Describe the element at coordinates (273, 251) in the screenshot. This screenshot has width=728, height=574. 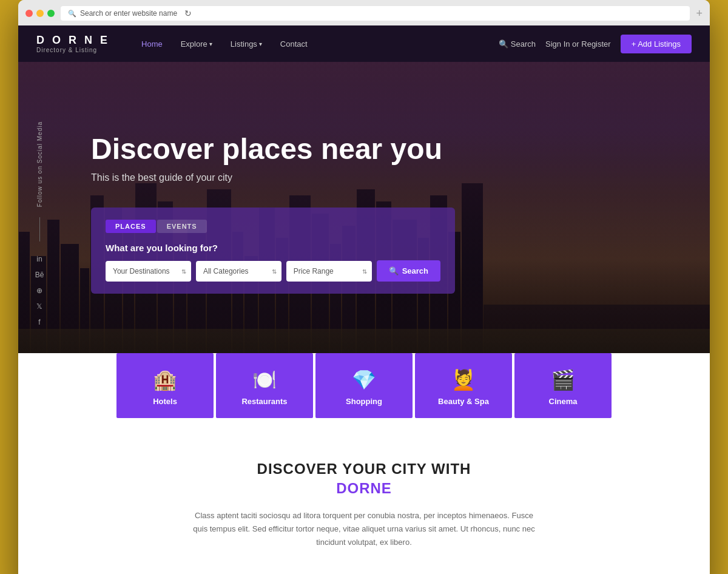
I see `search-box: PLACES EVENTS What are you looking for? …` at that location.